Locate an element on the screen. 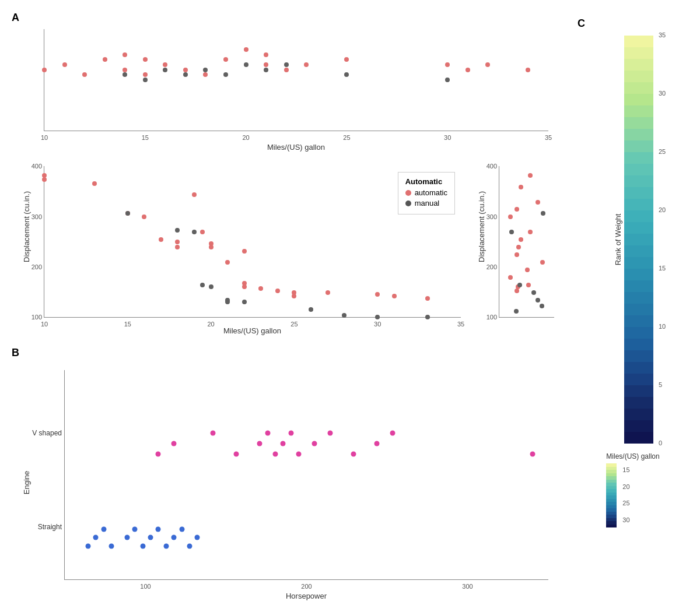 This screenshot has height=612, width=700. cat-straight-label: Straight is located at coordinates (50, 527).